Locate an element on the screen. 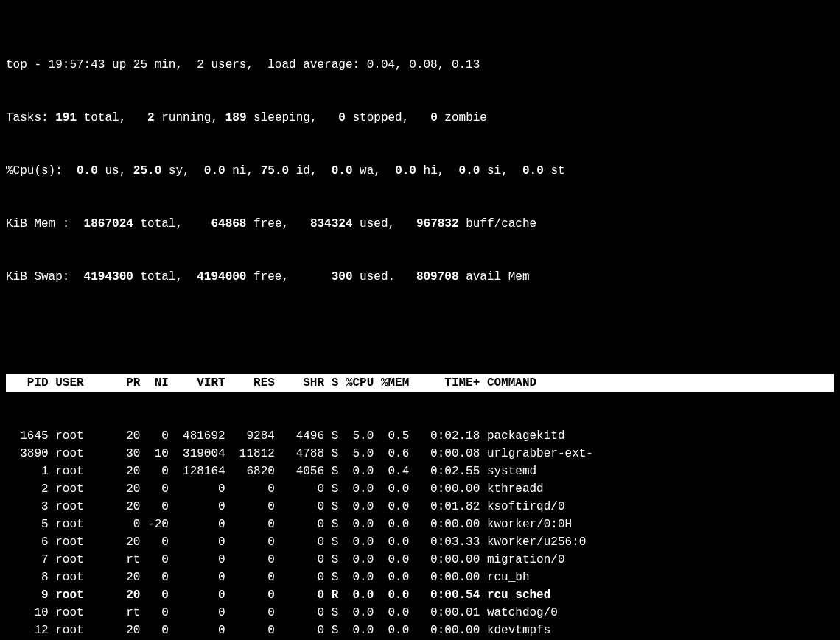  top-summary-line-cpu: %Cpu(s): 0.0 us, 25.0 sy, 0.0 ni, 75.0 i… is located at coordinates (420, 171).